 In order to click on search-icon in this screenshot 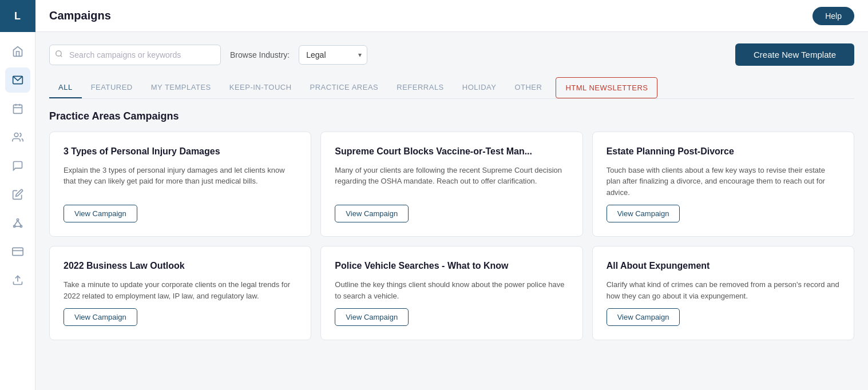, I will do `click(59, 55)`.